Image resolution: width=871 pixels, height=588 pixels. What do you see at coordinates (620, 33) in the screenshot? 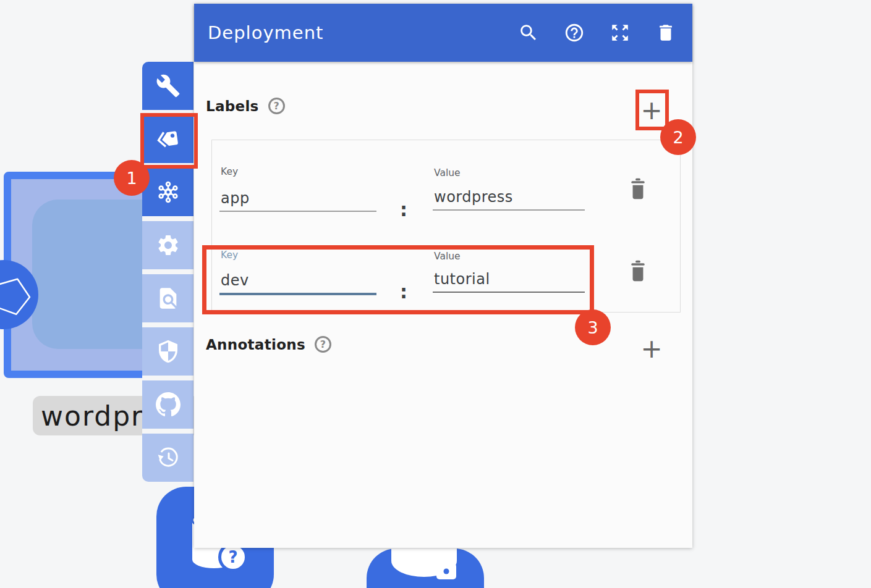
I see `fullscreen-icon` at bounding box center [620, 33].